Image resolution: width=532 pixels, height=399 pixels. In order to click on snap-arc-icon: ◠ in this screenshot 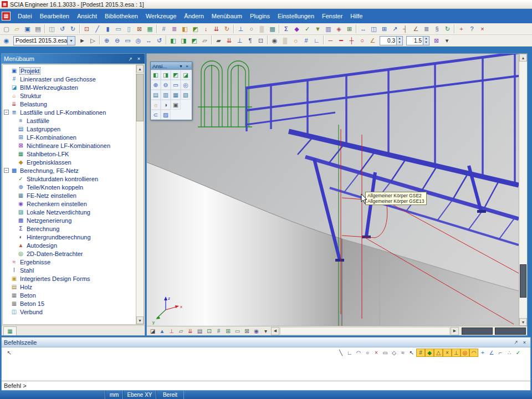, I will do `click(474, 352)`.